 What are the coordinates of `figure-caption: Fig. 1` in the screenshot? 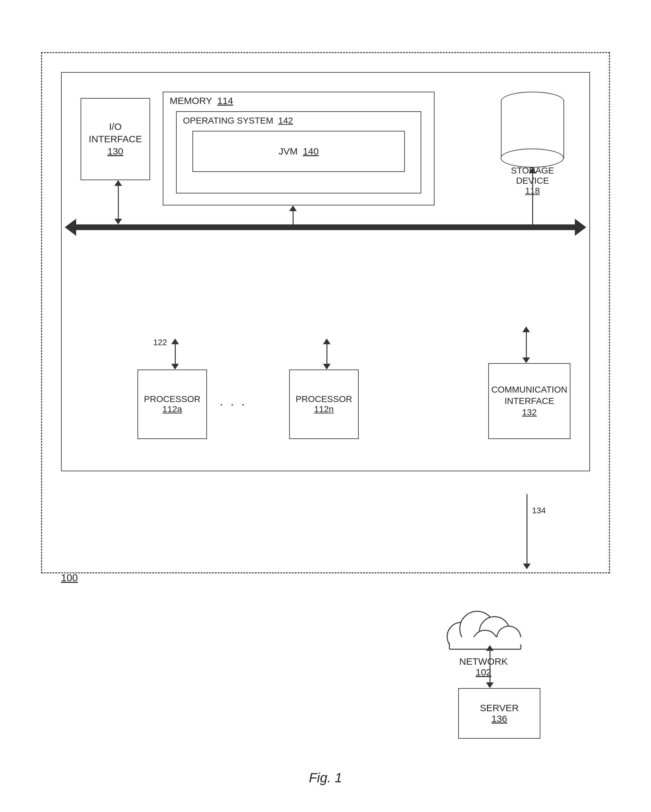 It's located at (325, 778).